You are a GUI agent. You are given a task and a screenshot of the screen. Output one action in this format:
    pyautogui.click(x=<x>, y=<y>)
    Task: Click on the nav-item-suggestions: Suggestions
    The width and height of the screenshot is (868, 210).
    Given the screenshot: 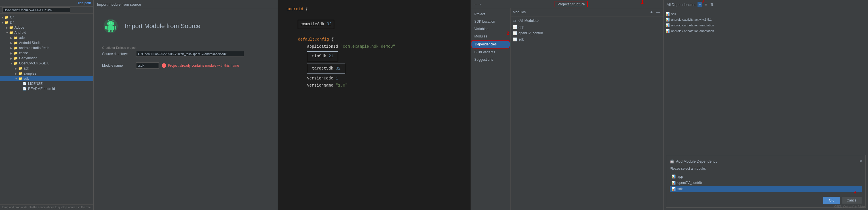 What is the action you would take?
    pyautogui.click(x=491, y=60)
    